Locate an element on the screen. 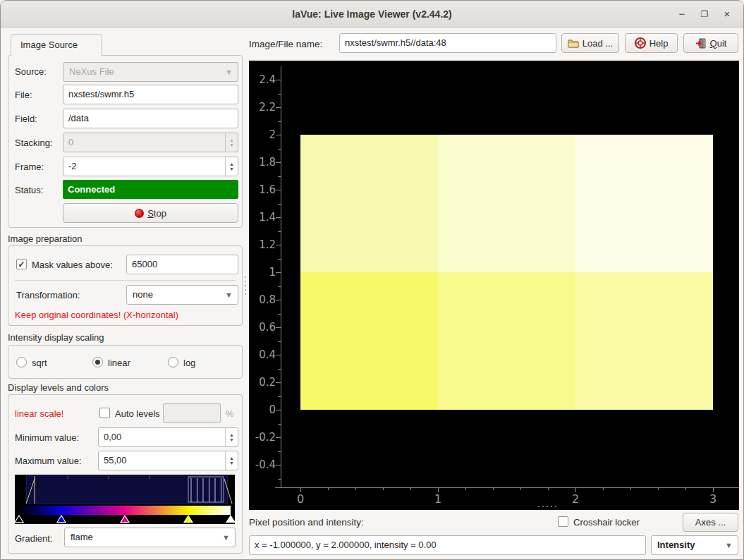 This screenshot has width=744, height=560. pixel-readout: x = -1.000000, y = 2.000000, intensity =… is located at coordinates (447, 545).